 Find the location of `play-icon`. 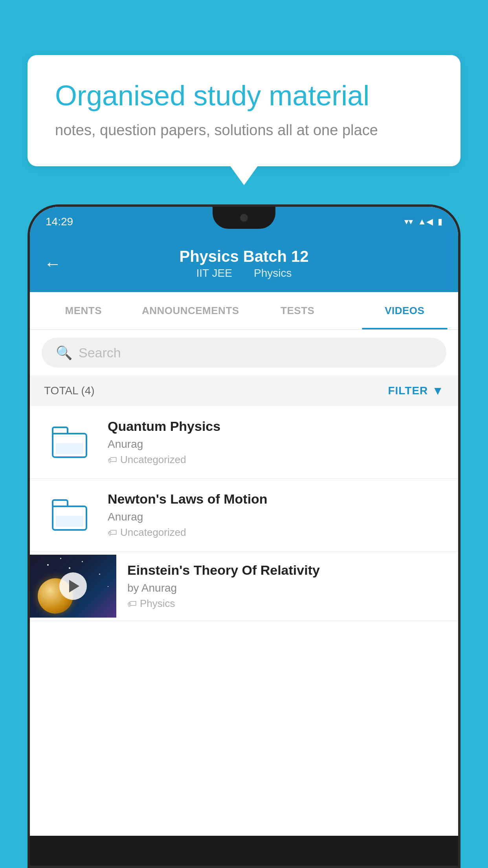

play-icon is located at coordinates (74, 586).